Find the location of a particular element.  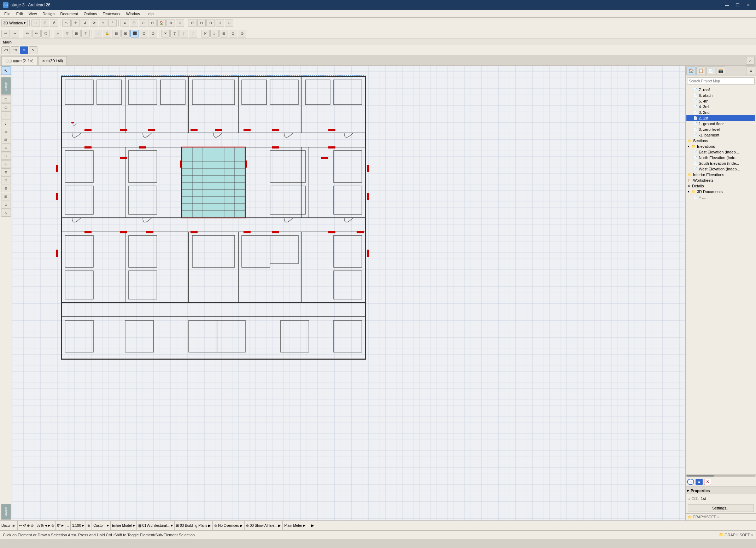

tb2-hash: # is located at coordinates (86, 34).